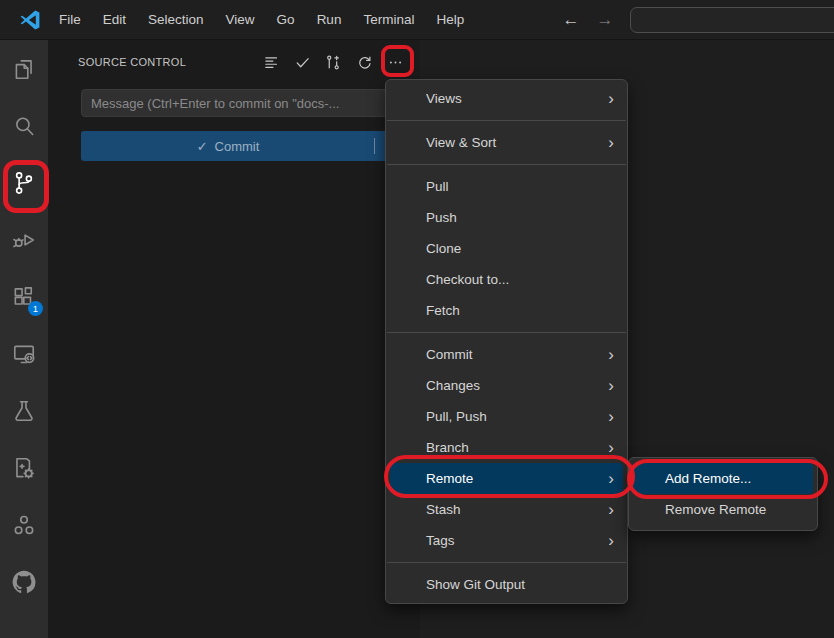 This screenshot has width=834, height=638. Describe the element at coordinates (723, 478) in the screenshot. I see `menu-item-add-remote: Add Remote...` at that location.